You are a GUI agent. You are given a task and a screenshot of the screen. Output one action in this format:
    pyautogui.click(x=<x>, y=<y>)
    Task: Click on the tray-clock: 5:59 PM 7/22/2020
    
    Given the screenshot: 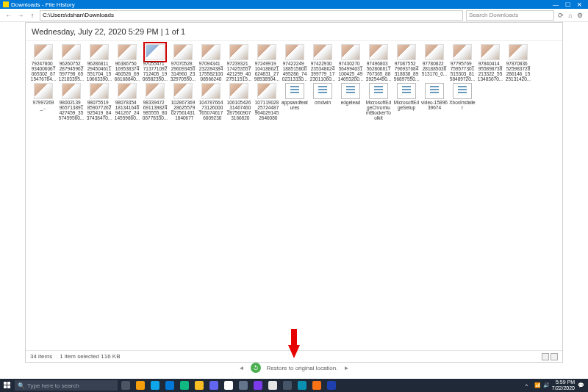 What is the action you would take?
    pyautogui.click(x=563, y=385)
    